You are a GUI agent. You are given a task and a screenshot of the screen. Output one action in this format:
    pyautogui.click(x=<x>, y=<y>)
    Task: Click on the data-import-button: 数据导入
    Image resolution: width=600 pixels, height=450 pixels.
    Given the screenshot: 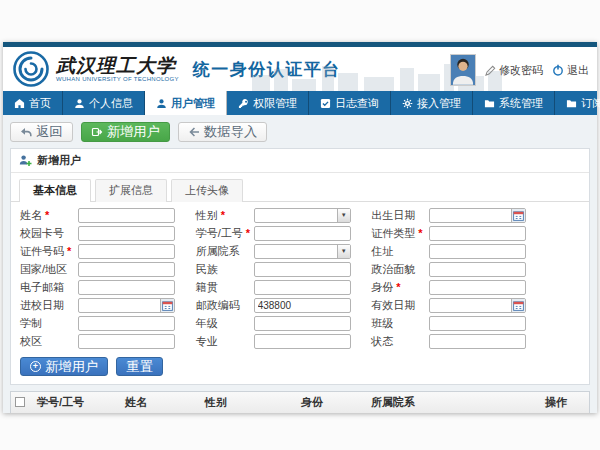 What is the action you would take?
    pyautogui.click(x=222, y=132)
    